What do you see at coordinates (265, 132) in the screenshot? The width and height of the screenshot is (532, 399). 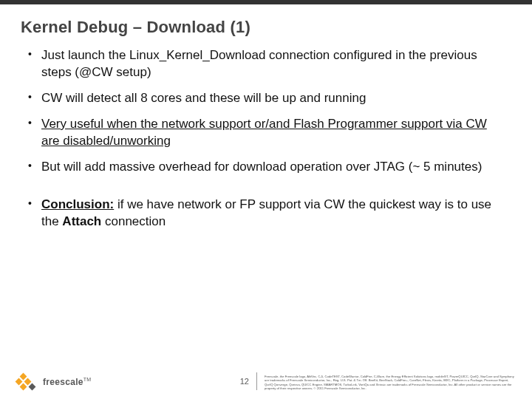 I see `bullet-text: Very useful when the network support or/…` at bounding box center [265, 132].